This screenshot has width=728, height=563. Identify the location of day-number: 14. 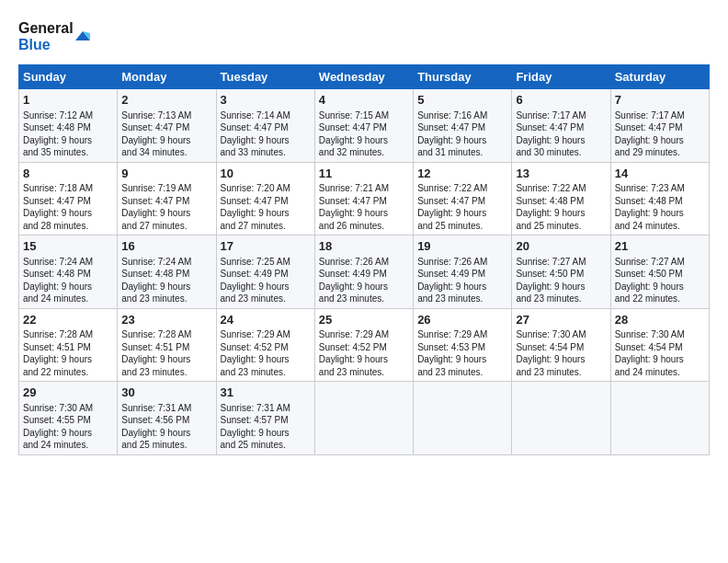
(660, 174).